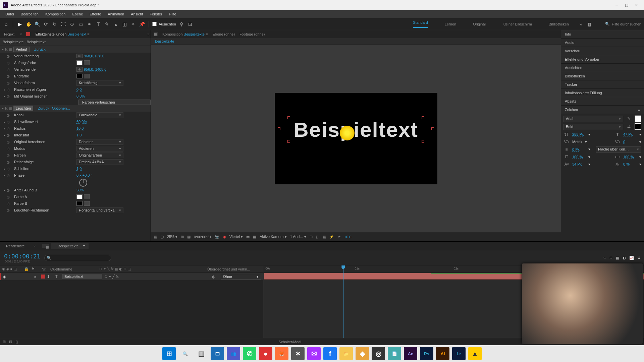 This screenshot has height=362, width=644. What do you see at coordinates (116, 24) in the screenshot?
I see `clone-tool-icon: ▴` at bounding box center [116, 24].